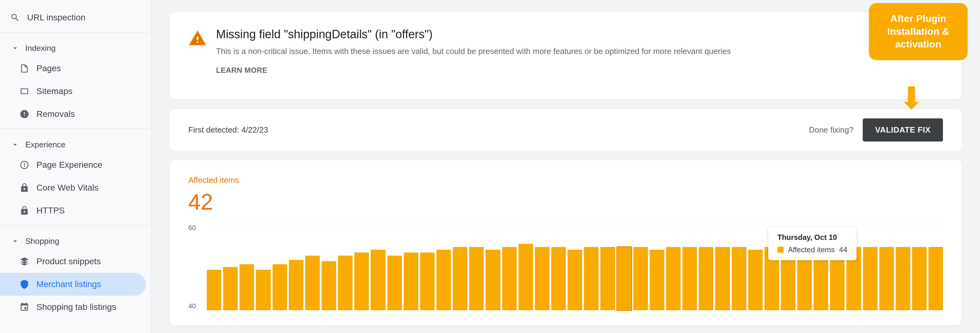 The height and width of the screenshot is (333, 980). What do you see at coordinates (192, 306) in the screenshot?
I see `y-label-40: 40` at bounding box center [192, 306].